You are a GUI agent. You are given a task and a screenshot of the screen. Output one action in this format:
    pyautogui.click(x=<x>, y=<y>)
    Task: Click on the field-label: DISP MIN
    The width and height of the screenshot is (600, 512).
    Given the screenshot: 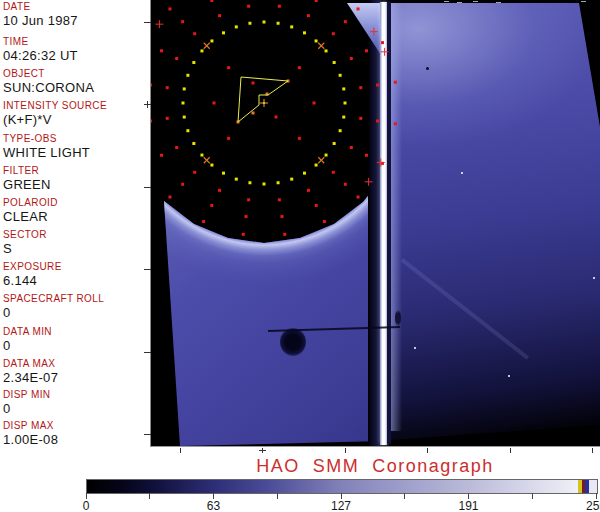 What is the action you would take?
    pyautogui.click(x=76, y=395)
    